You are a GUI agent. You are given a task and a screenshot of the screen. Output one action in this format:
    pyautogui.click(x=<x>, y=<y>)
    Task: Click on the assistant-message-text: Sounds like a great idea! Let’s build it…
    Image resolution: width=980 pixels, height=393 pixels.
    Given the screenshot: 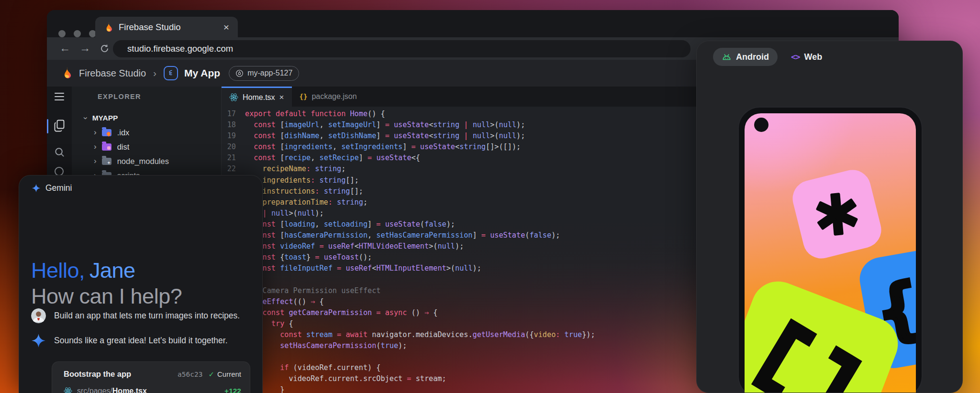 What is the action you would take?
    pyautogui.click(x=141, y=340)
    